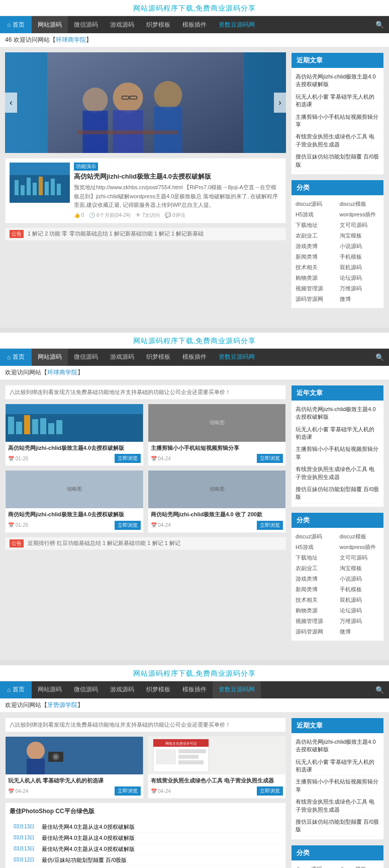 This screenshot has width=389, height=868. What do you see at coordinates (26, 849) in the screenshot?
I see `notice-date-3-3: 03月13日` at bounding box center [26, 849].